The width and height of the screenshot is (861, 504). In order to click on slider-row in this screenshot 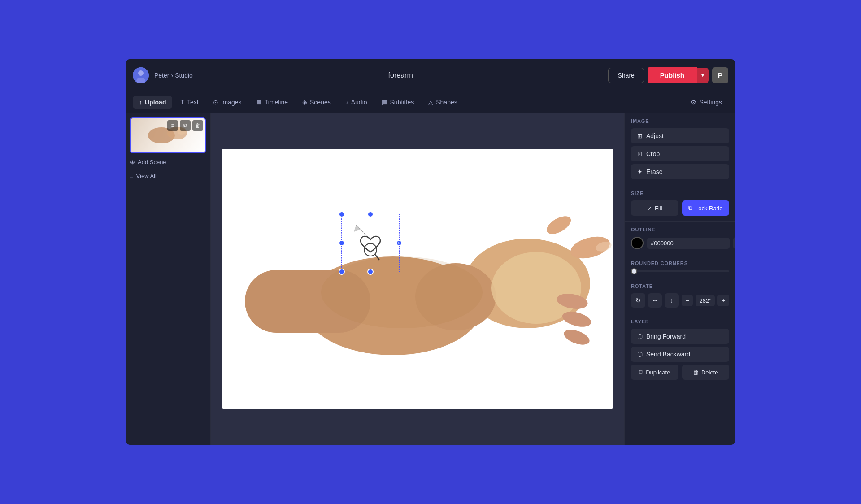, I will do `click(680, 271)`.